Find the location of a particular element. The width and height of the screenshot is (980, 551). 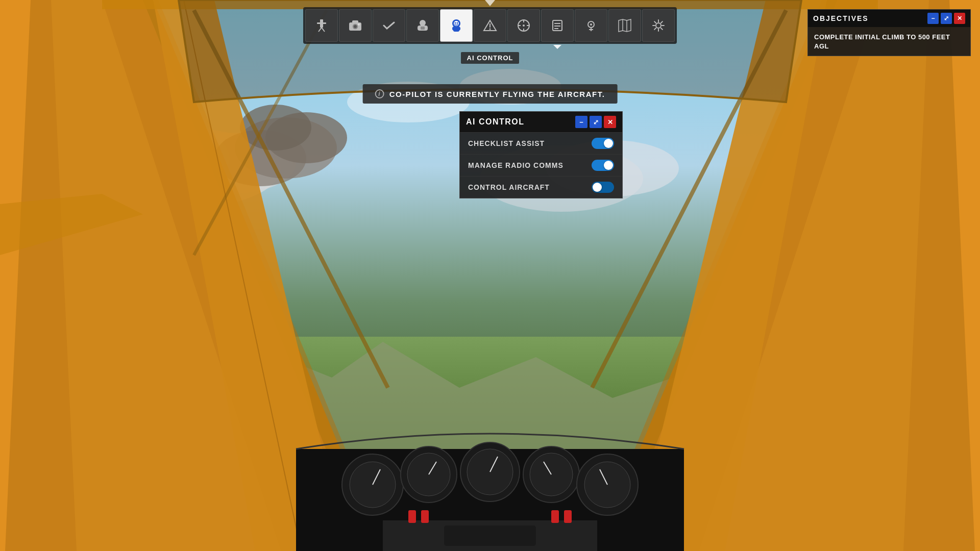

objectives-panel: OBJECTIVES − ⤢ ✕ COMPLETE INITIAL CLIMB … is located at coordinates (889, 33).